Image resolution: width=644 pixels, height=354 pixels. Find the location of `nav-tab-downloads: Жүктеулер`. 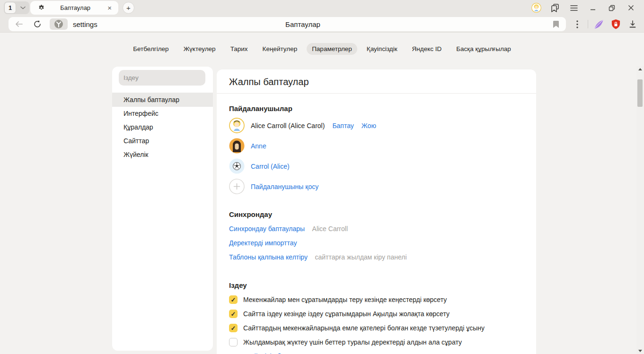

nav-tab-downloads: Жүктеулер is located at coordinates (200, 49).